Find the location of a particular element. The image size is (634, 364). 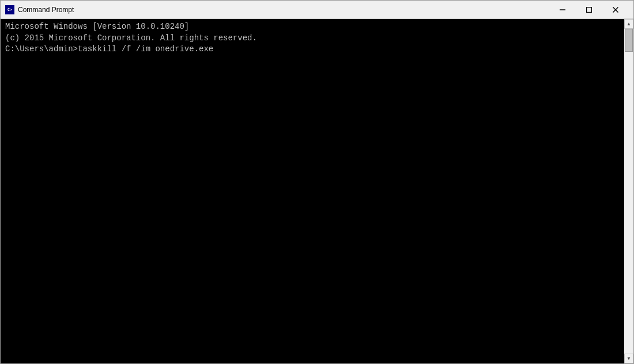

close-button is located at coordinates (616, 10).